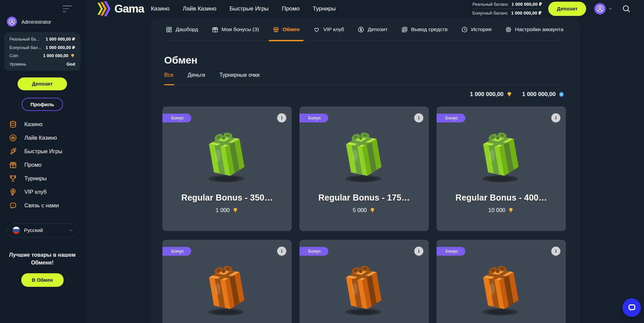 Image resolution: width=644 pixels, height=323 pixels. I want to click on bonus-card: Бонус i Regular Bonus - 400… 10 000, so click(501, 169).